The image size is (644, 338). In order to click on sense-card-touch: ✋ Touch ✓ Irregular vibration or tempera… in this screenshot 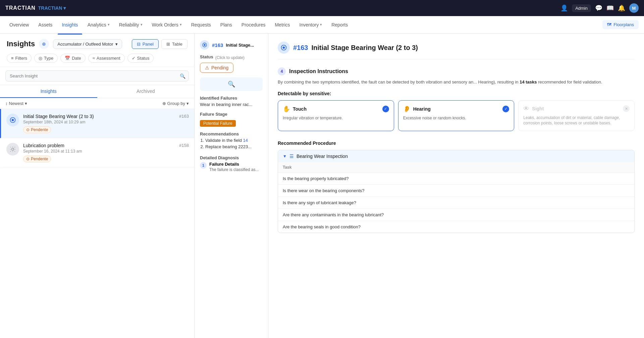, I will do `click(336, 116)`.